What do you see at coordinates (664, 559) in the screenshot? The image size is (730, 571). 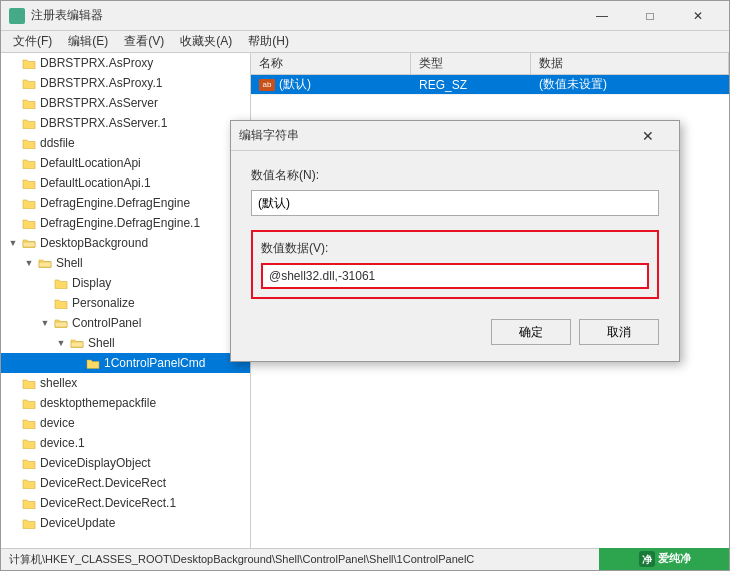 I see `watermark: 净 爱纯净` at bounding box center [664, 559].